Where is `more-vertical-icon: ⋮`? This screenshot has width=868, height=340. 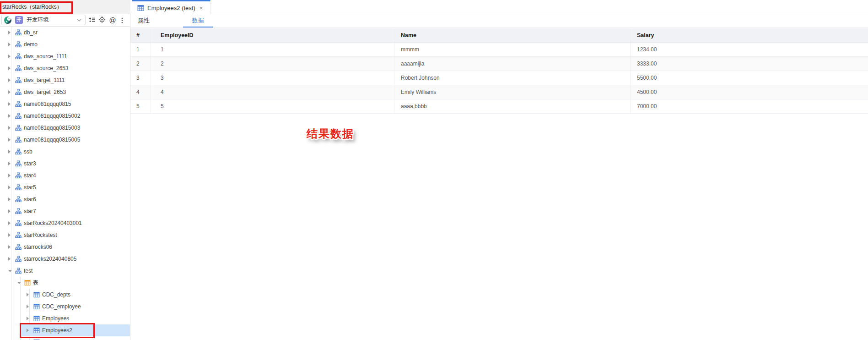 more-vertical-icon: ⋮ is located at coordinates (122, 20).